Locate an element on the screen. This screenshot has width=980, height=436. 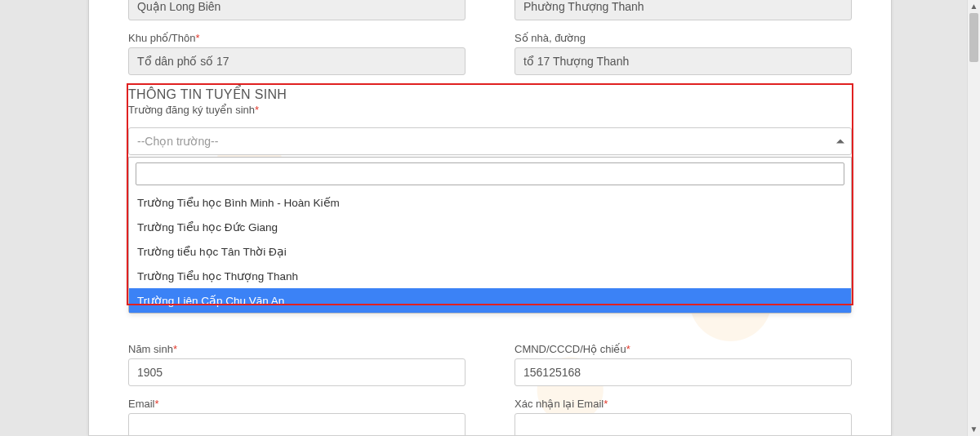
school-search-input is located at coordinates (490, 174).